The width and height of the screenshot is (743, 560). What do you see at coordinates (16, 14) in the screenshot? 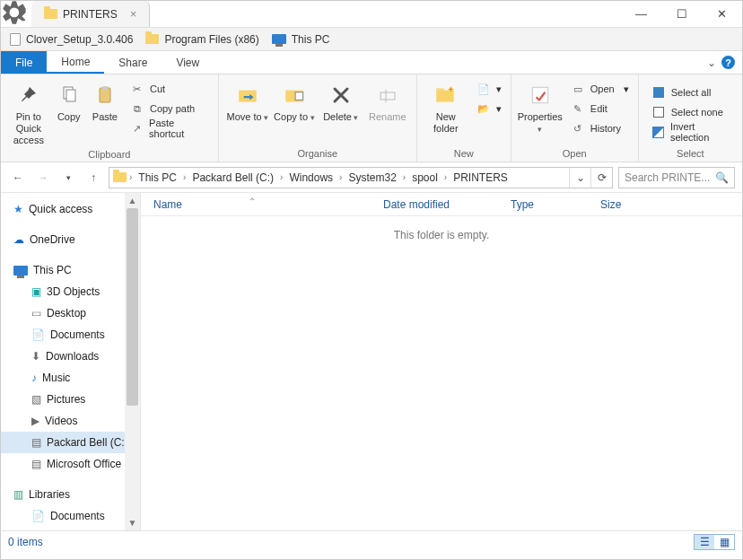
I see `qat-button` at bounding box center [16, 14].